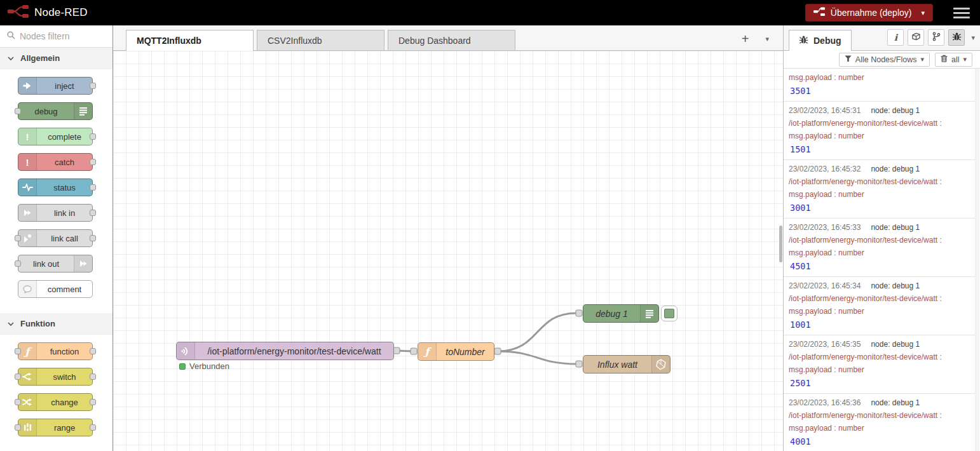 The height and width of the screenshot is (451, 980). Describe the element at coordinates (819, 13) in the screenshot. I see `deploy-icon` at that location.